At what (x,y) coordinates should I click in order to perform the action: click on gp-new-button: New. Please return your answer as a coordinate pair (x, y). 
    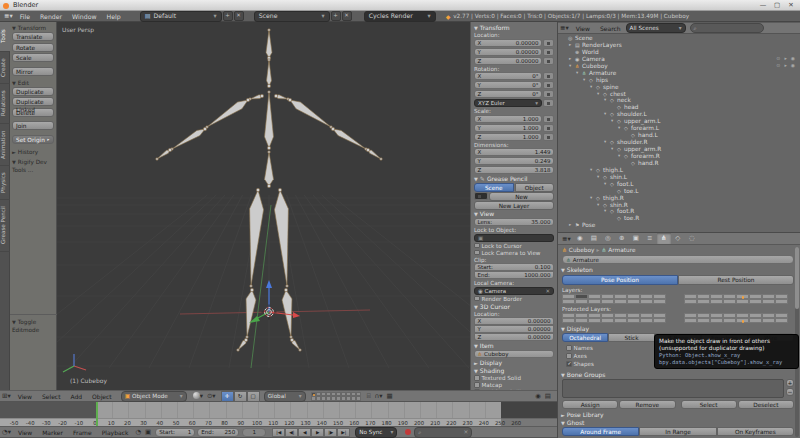
    Looking at the image, I should click on (522, 196).